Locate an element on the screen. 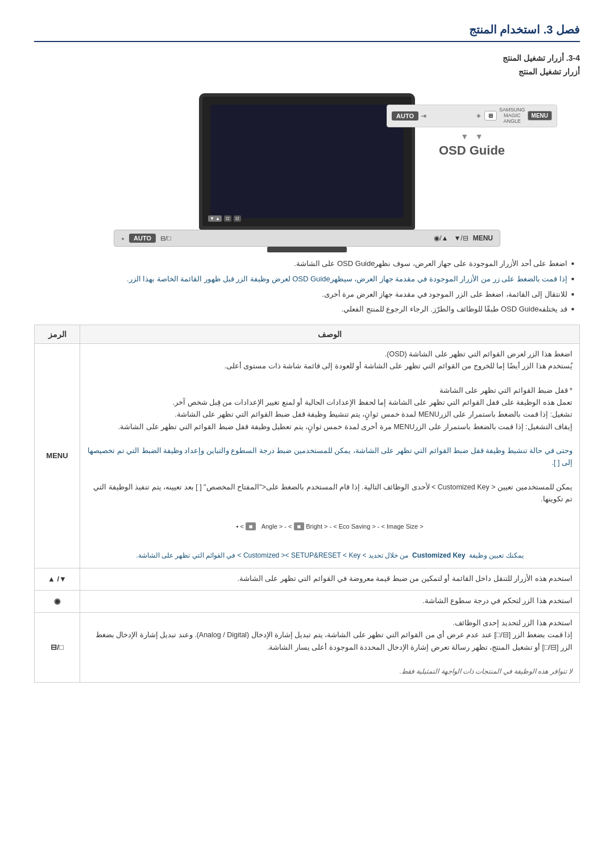 The height and width of the screenshot is (868, 614). menu-code: MENU is located at coordinates (57, 456).